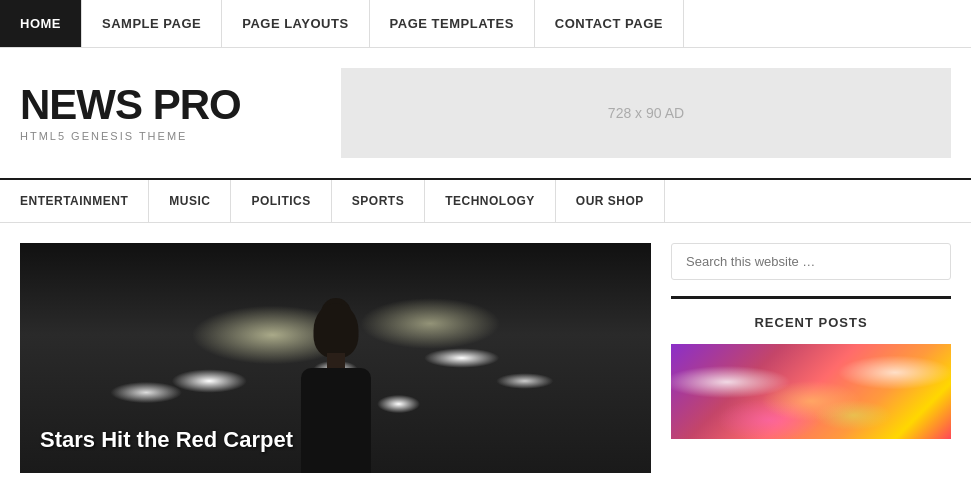 This screenshot has width=971, height=500. I want to click on top-nav-item-page-layouts: PAGE LAYOUTS, so click(296, 24).